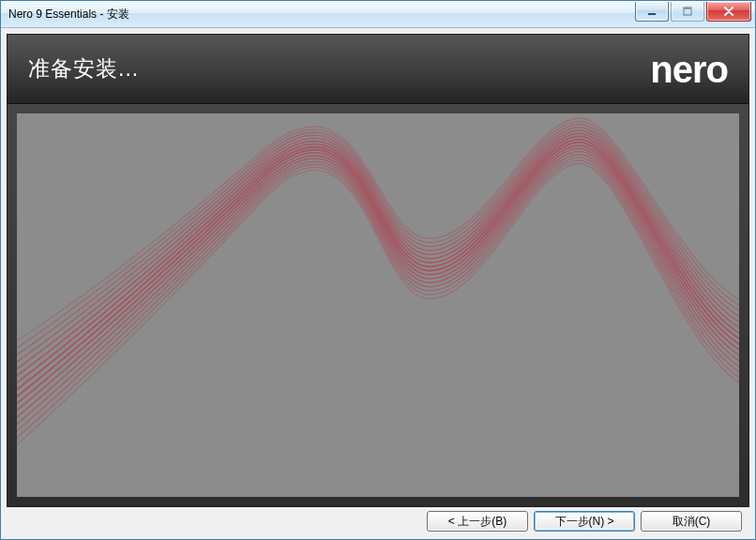 The height and width of the screenshot is (540, 756). I want to click on panel-header: 准备安装... nero, so click(378, 69).